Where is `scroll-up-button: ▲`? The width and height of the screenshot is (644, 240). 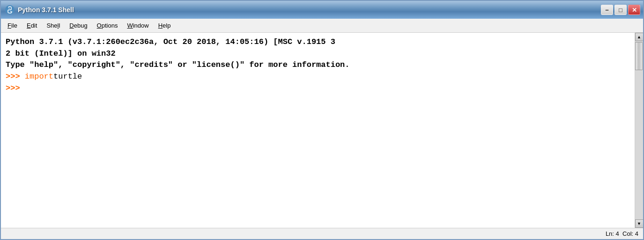
scroll-up-button: ▲ is located at coordinates (639, 37).